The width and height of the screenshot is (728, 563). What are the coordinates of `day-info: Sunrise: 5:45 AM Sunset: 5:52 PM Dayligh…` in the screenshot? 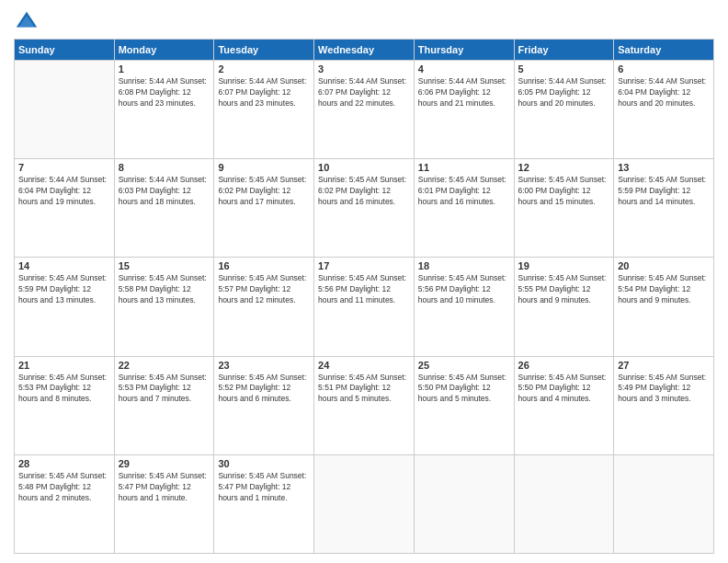 It's located at (264, 389).